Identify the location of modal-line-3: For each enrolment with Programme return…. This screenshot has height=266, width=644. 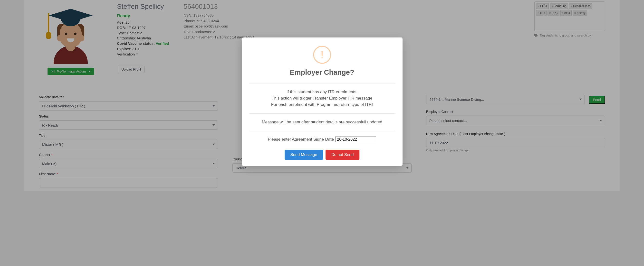
(322, 105).